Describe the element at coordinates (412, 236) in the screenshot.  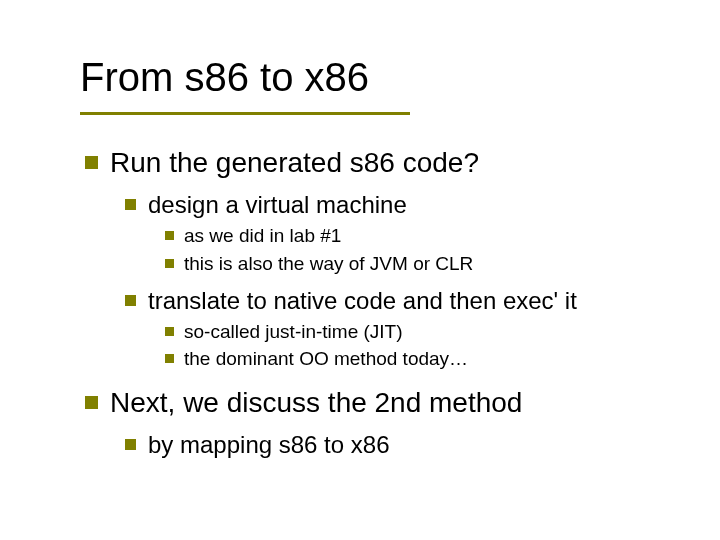
I see `bullet-level3: as we did in lab #1` at that location.